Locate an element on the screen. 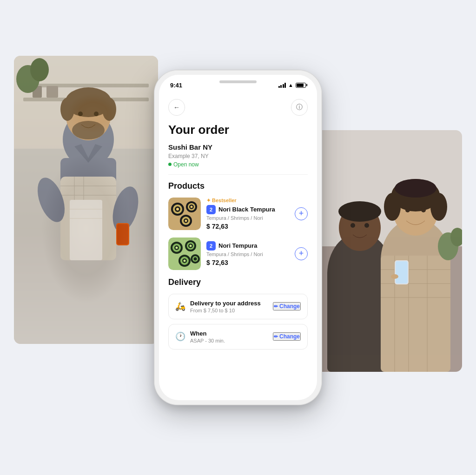  product-info-2: 2 Nori Tempura Tempura / Shrimps / Nori … is located at coordinates (248, 254).